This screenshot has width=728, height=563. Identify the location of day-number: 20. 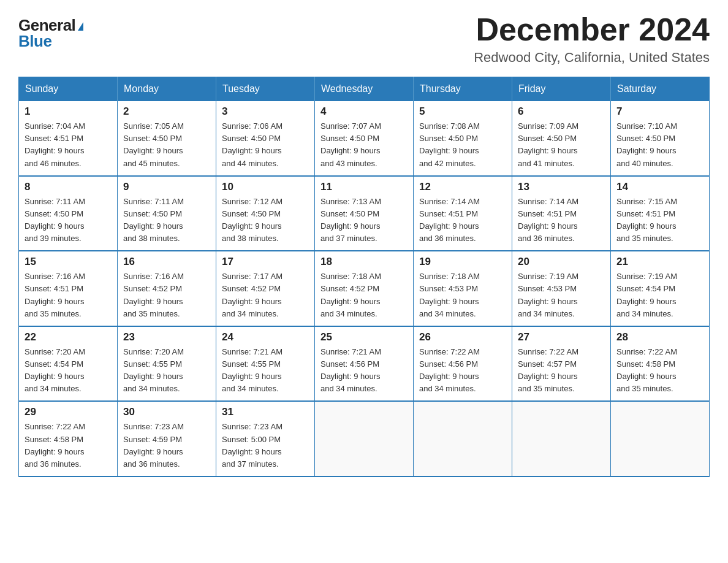
(561, 262).